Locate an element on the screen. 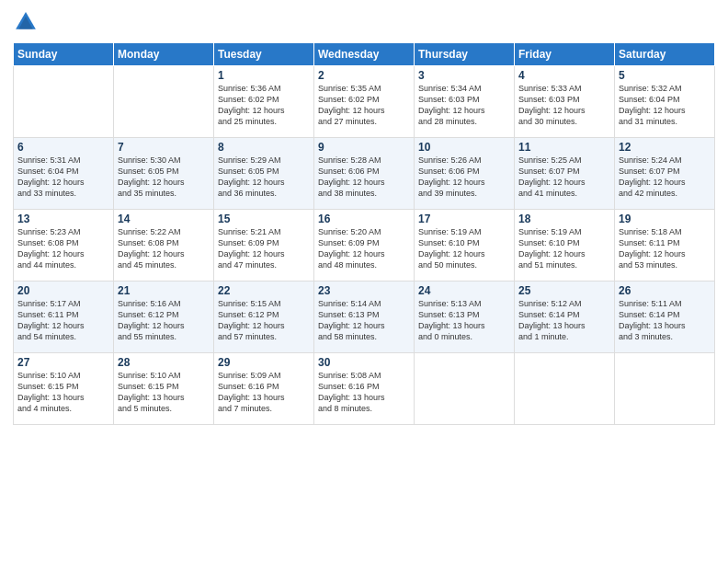 This screenshot has height=563, width=728. day-detail: Sunrise: 5:21 AM Sunset: 6:09 PM Dayligh… is located at coordinates (264, 248).